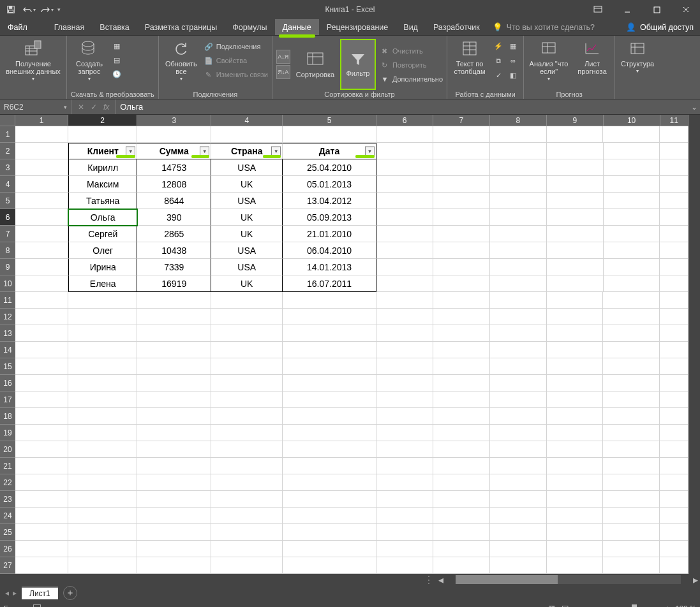 This screenshot has height=607, width=700. I want to click on column-header: 9, so click(576, 120).